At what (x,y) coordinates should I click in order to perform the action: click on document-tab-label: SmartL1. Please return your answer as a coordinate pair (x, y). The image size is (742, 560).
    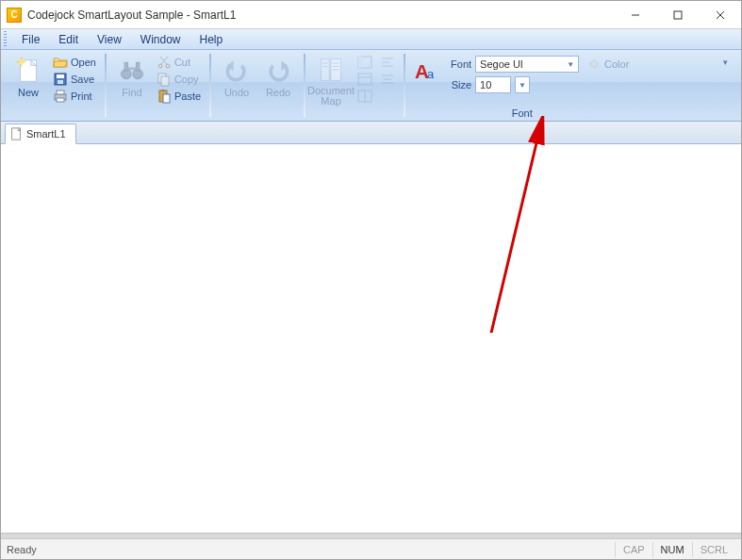
    Looking at the image, I should click on (46, 134).